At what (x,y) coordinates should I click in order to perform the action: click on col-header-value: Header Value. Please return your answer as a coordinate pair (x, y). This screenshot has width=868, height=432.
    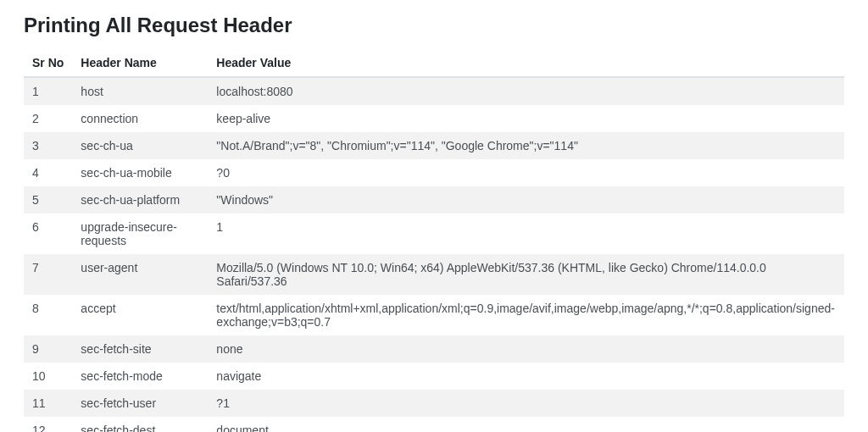
    Looking at the image, I should click on (526, 63).